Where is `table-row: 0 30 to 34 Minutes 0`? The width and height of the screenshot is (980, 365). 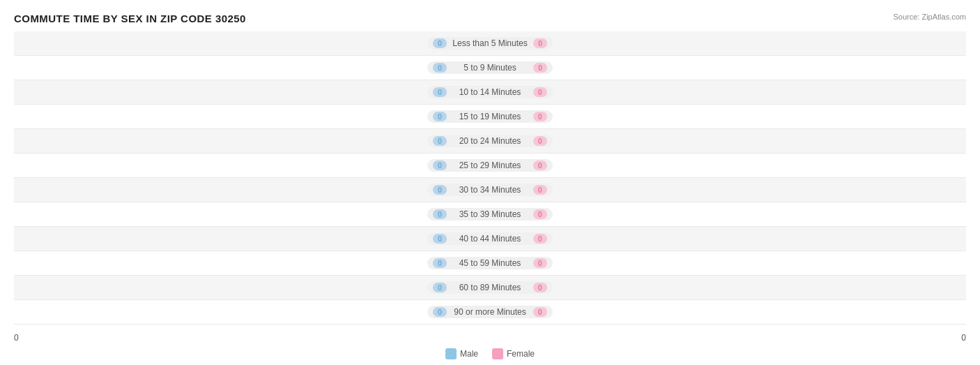 table-row: 0 30 to 34 Minutes 0 is located at coordinates (490, 190).